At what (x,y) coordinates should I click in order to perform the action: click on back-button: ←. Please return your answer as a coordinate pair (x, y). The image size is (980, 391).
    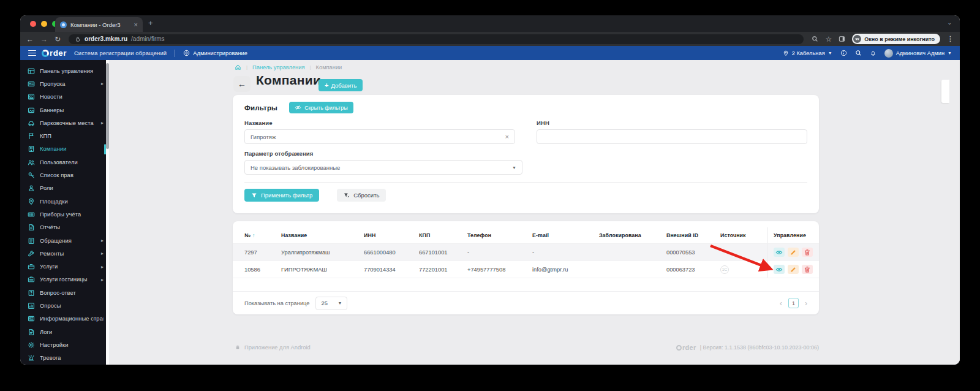
    Looking at the image, I should click on (242, 84).